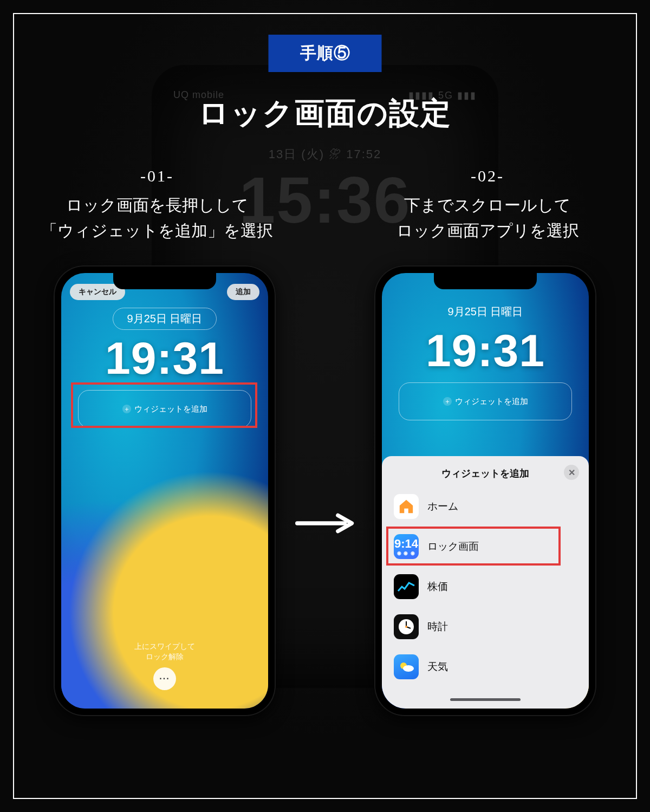 Image resolution: width=650 pixels, height=812 pixels. What do you see at coordinates (157, 176) in the screenshot?
I see `caption-num: -01-` at bounding box center [157, 176].